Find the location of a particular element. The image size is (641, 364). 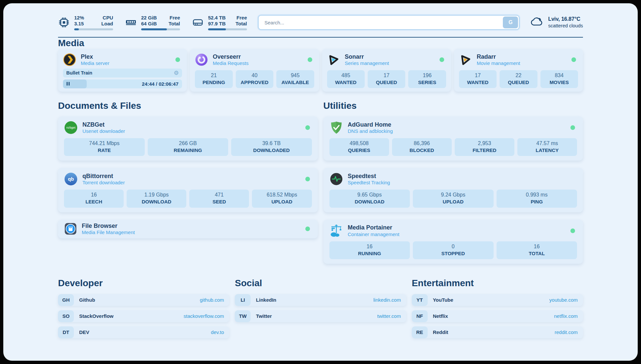

cpu-stat: 12%CPU 3.15Load is located at coordinates (86, 22).